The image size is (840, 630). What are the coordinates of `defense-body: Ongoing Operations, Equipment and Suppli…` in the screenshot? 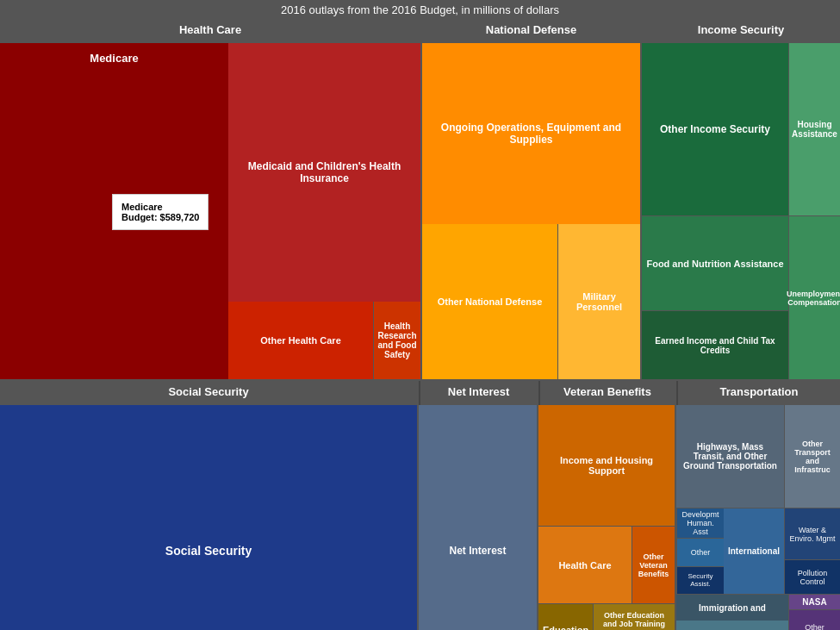 It's located at (531, 211).